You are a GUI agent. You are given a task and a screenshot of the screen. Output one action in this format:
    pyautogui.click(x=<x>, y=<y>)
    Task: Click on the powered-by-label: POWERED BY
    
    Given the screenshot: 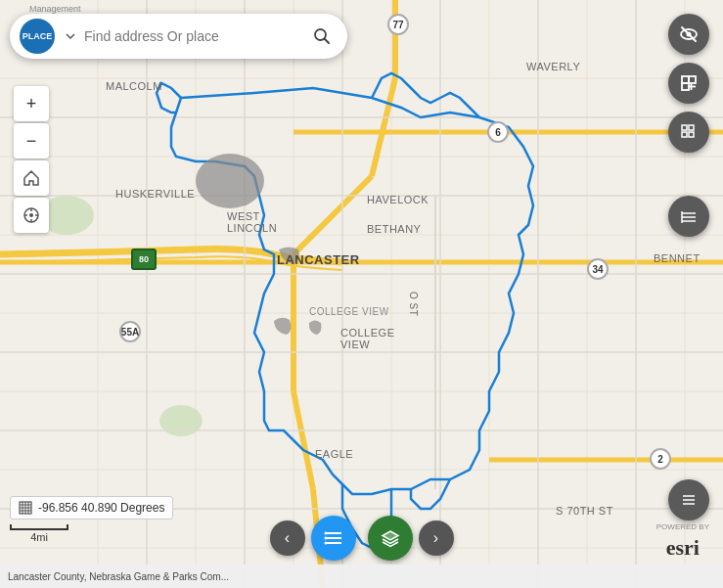 What is the action you would take?
    pyautogui.click(x=683, y=526)
    